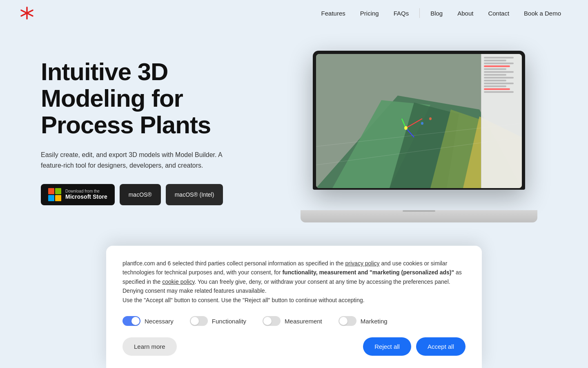 The image size is (588, 368). What do you see at coordinates (414, 347) in the screenshot?
I see `cookie-action-buttons: Reject all Accept all` at bounding box center [414, 347].